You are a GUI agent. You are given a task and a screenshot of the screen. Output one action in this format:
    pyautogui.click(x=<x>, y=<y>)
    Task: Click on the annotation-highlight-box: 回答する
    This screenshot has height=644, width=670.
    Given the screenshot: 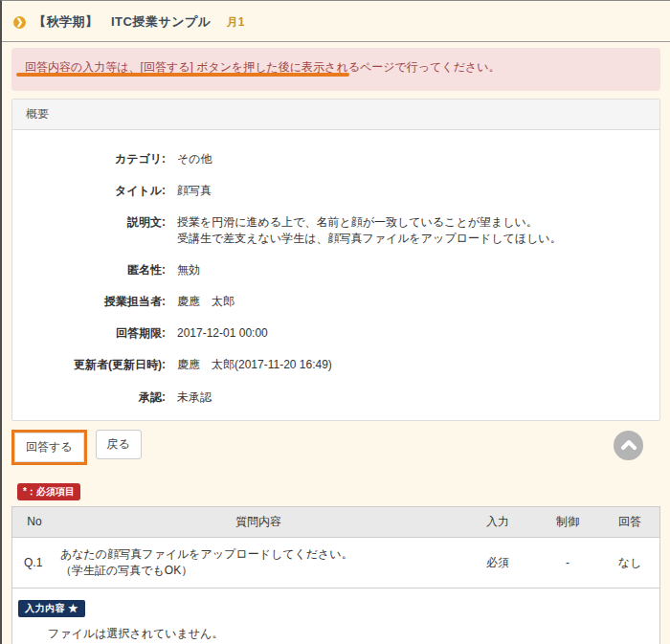 What is the action you would take?
    pyautogui.click(x=50, y=448)
    